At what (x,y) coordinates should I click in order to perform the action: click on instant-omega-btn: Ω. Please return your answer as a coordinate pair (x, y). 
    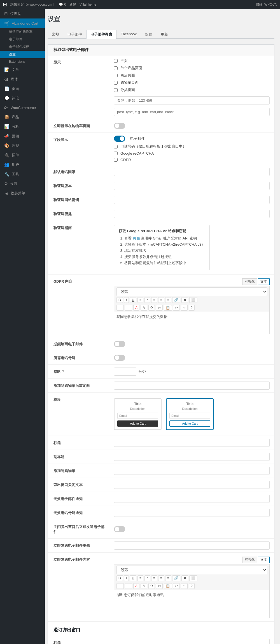
    Looking at the image, I should click on (152, 586).